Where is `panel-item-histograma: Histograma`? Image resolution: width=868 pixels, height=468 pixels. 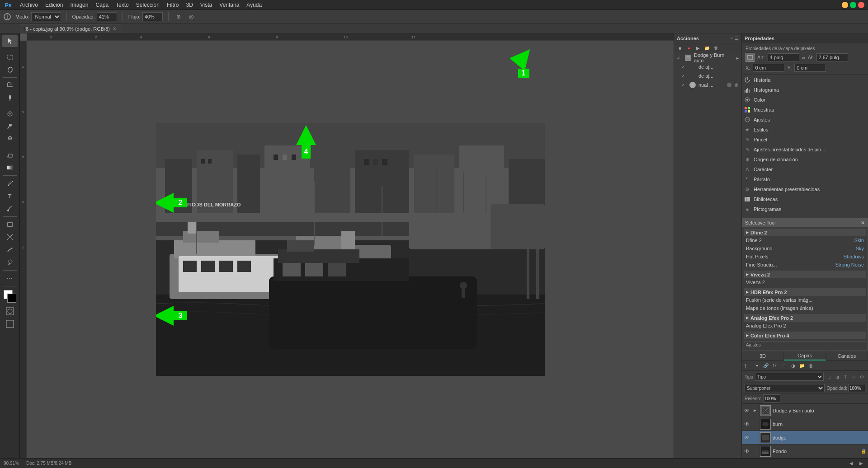 panel-item-histograma: Histograma is located at coordinates (805, 90).